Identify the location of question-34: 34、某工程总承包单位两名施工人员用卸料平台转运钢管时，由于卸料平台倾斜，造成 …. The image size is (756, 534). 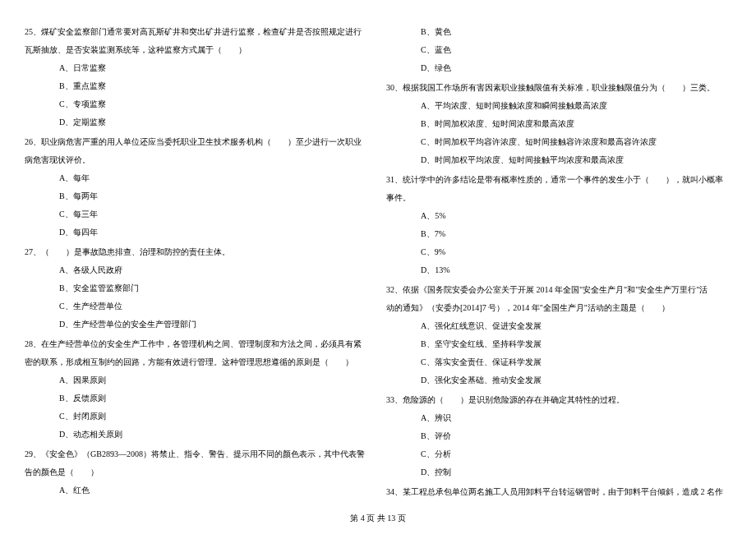
(559, 492).